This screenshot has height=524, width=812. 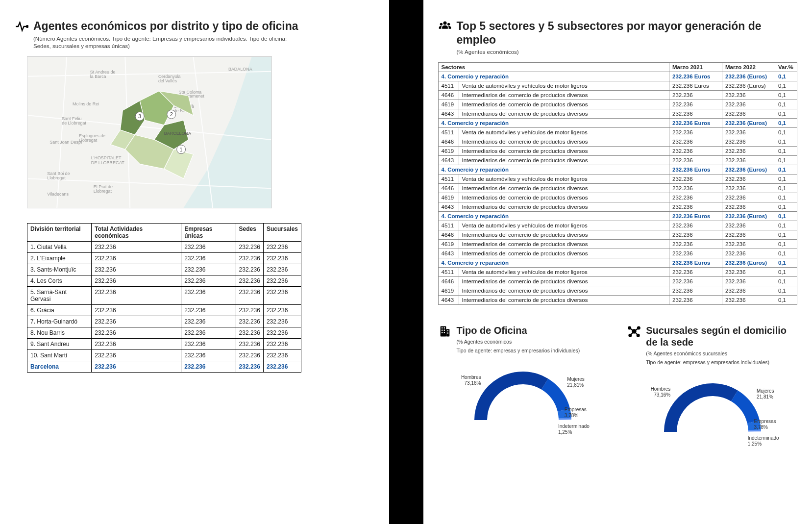 I want to click on table-header-row: División territorial Total Actividades e…, so click(x=165, y=232).